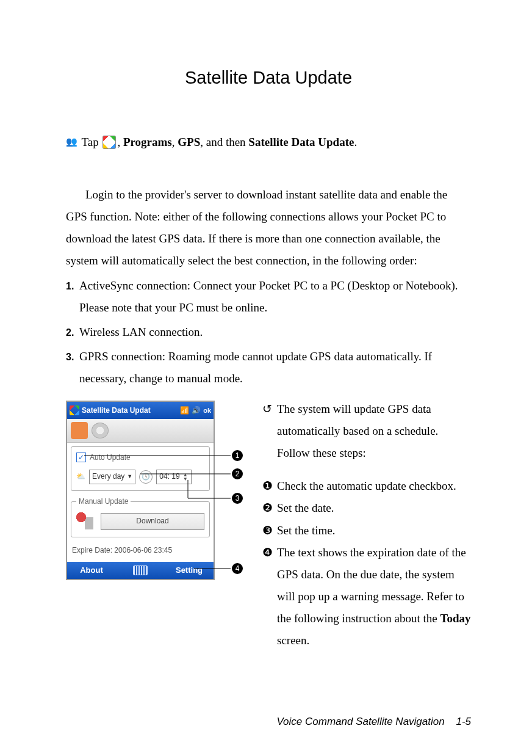 The width and height of the screenshot is (532, 756). What do you see at coordinates (110, 458) in the screenshot?
I see `auto-update-label: Auto Update` at bounding box center [110, 458].